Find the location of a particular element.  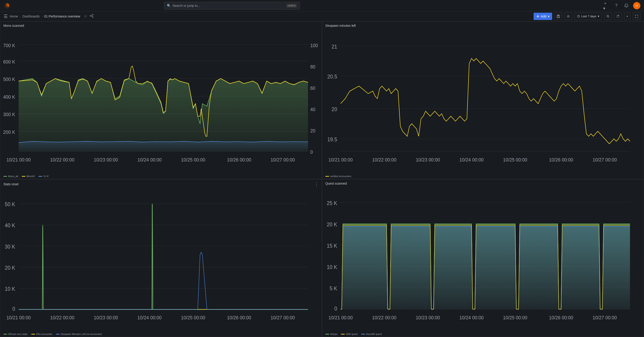

breadcrumb-home: Home is located at coordinates (14, 16).